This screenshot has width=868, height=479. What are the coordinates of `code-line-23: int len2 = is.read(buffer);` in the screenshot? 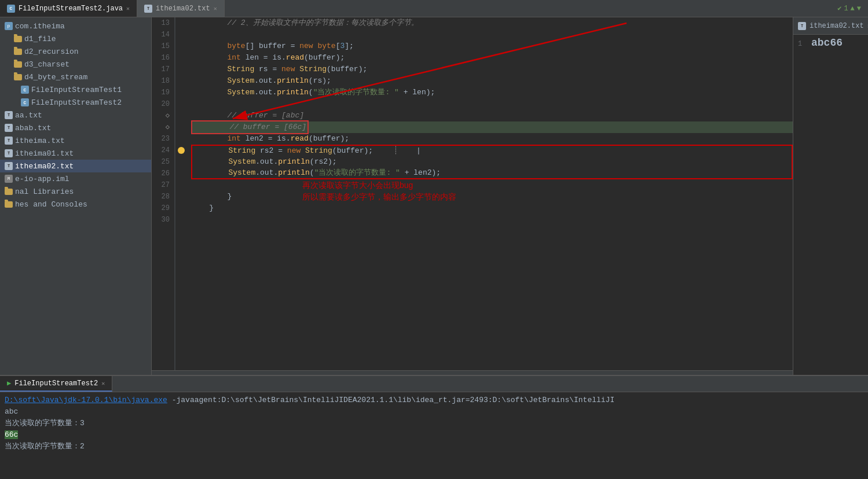 It's located at (492, 139).